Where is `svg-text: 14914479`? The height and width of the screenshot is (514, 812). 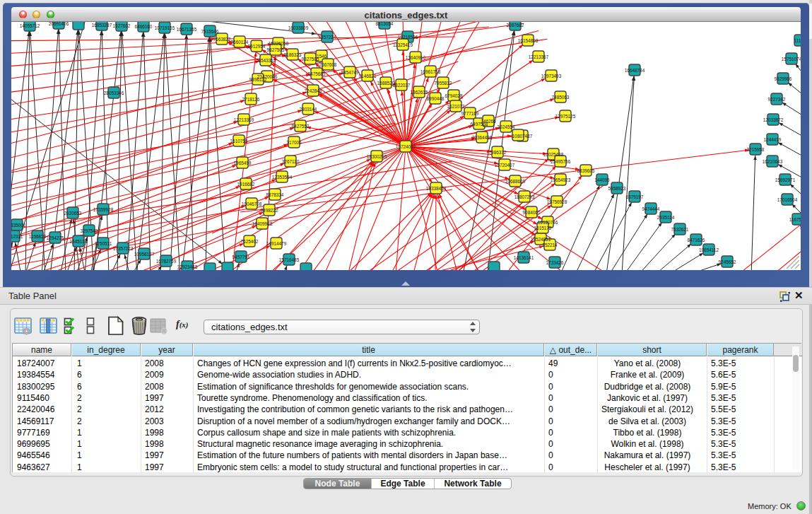
svg-text: 14914479 is located at coordinates (277, 243).